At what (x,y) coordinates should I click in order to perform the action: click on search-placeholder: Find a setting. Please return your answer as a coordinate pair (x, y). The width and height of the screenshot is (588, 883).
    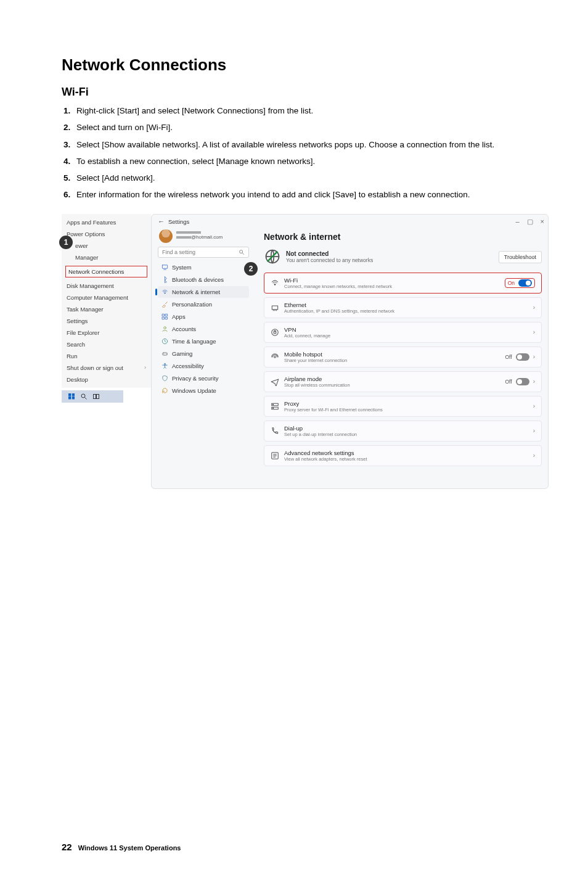
    Looking at the image, I should click on (179, 252).